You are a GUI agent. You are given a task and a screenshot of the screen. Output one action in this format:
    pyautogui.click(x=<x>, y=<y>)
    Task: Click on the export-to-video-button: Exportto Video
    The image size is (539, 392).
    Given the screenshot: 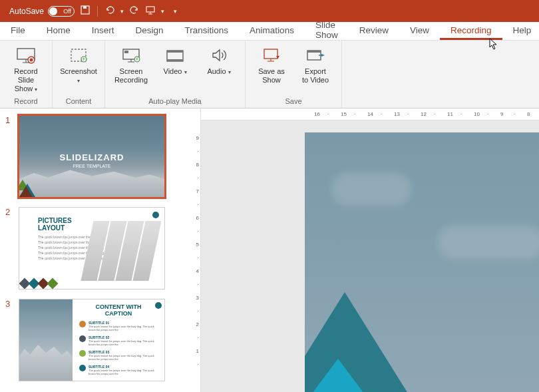 What is the action you would take?
    pyautogui.click(x=315, y=71)
    